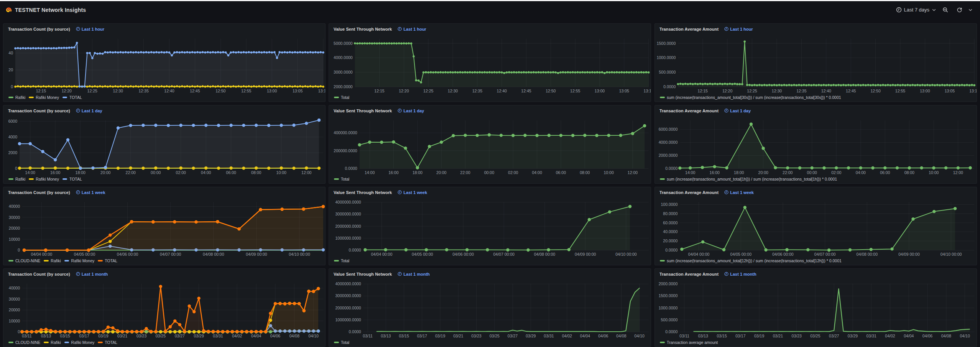  What do you see at coordinates (343, 43) in the screenshot?
I see `svg-text: 5000.0000` at bounding box center [343, 43].